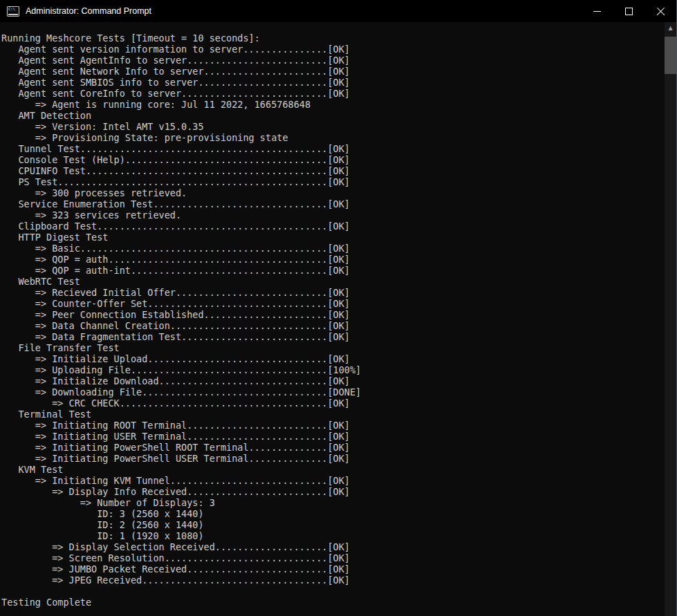 This screenshot has width=677, height=616. What do you see at coordinates (303, 11) in the screenshot?
I see `window-title: Administrator: Command Prompt` at bounding box center [303, 11].